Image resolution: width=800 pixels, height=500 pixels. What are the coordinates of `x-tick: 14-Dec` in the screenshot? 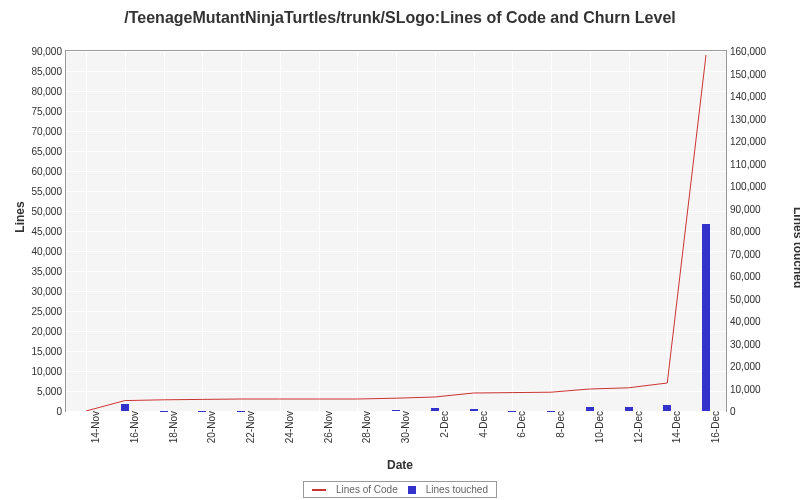 It's located at (674, 427).